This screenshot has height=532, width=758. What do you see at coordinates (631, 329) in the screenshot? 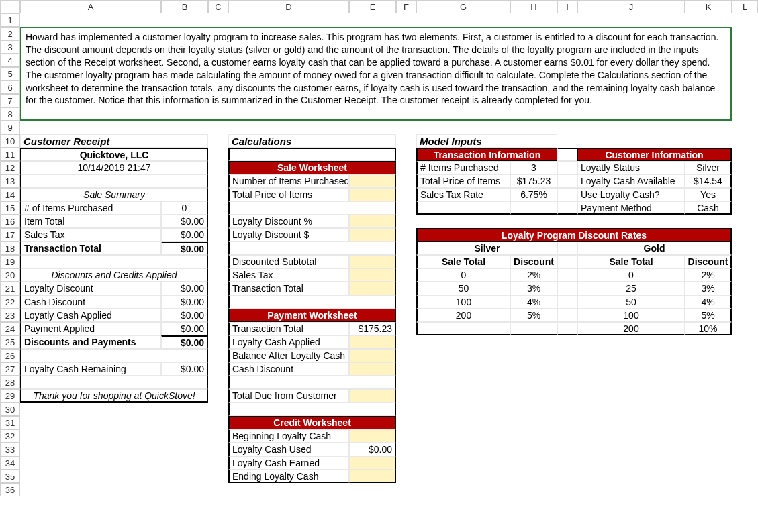
I see `gold-t4: 200` at bounding box center [631, 329].